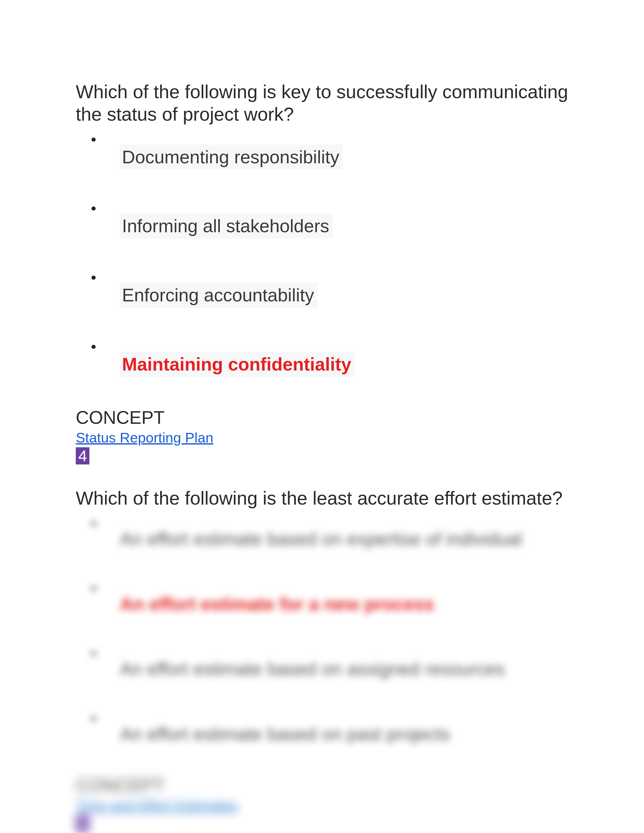 Image resolution: width=644 pixels, height=833 pixels. Describe the element at coordinates (330, 533) in the screenshot. I see `blurred-option-1: An effort estimate based on expertise of…` at that location.